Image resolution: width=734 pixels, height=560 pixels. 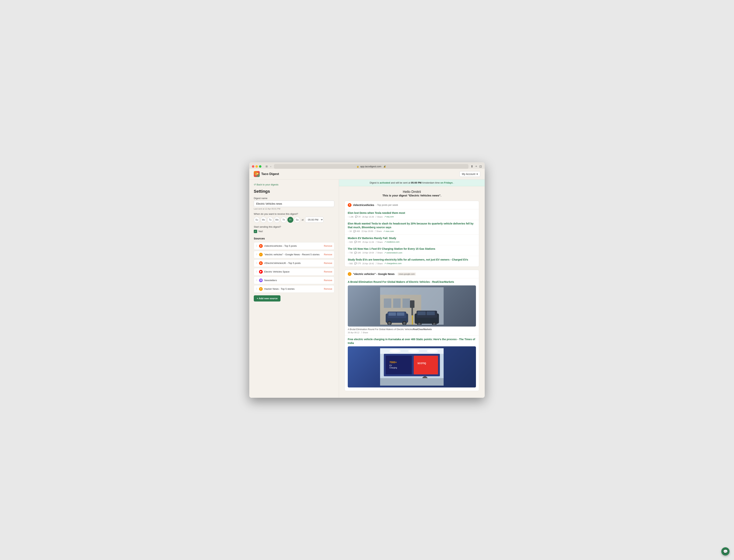 I want to click on sidebar-button: ⊡, so click(x=480, y=167).